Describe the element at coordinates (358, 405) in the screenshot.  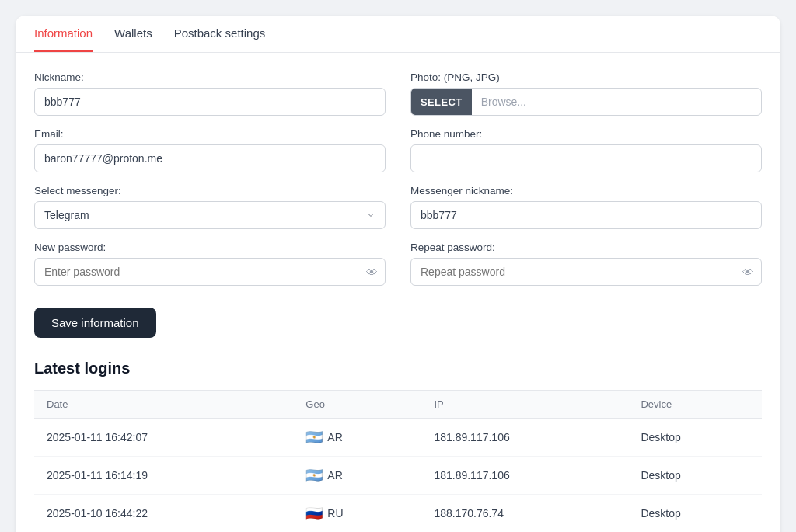
I see `col-geo: Geo` at that location.